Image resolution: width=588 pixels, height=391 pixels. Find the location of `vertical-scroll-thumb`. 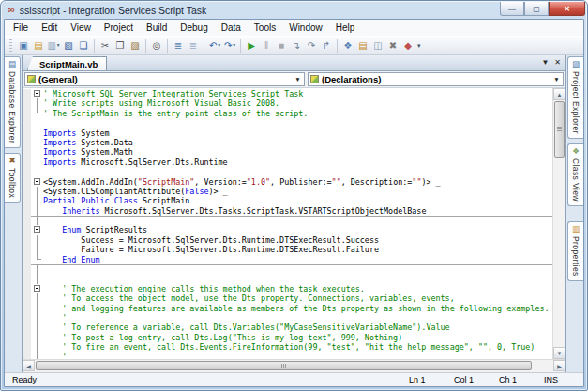

vertical-scroll-thumb is located at coordinates (559, 129).